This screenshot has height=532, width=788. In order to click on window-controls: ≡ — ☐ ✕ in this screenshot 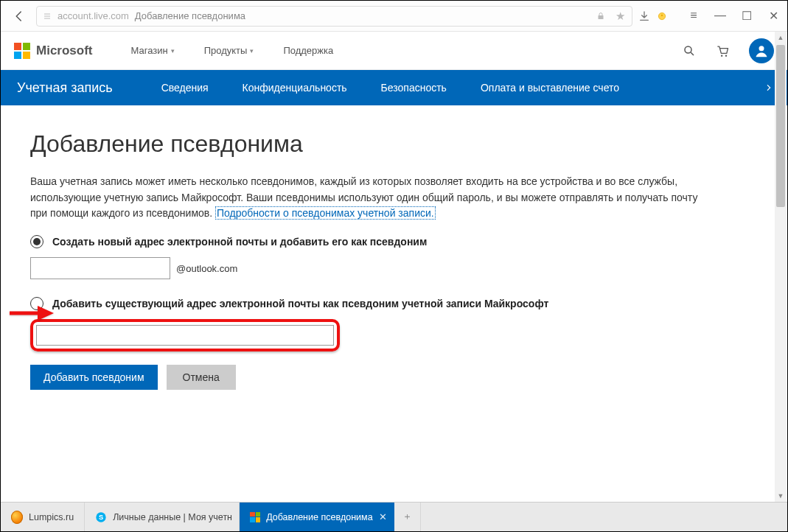, I will do `click(733, 16)`.